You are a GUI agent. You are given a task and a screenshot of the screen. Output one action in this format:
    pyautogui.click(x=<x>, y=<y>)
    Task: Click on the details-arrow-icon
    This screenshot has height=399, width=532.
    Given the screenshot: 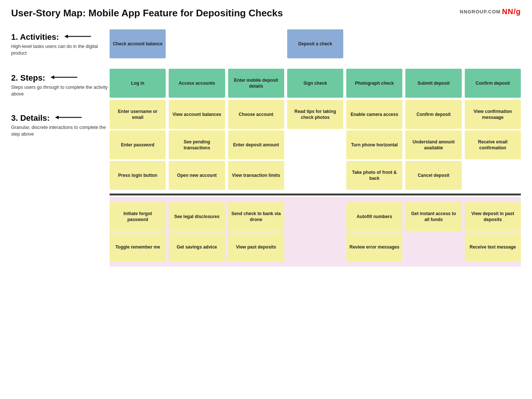 What is the action you would take?
    pyautogui.click(x=70, y=118)
    